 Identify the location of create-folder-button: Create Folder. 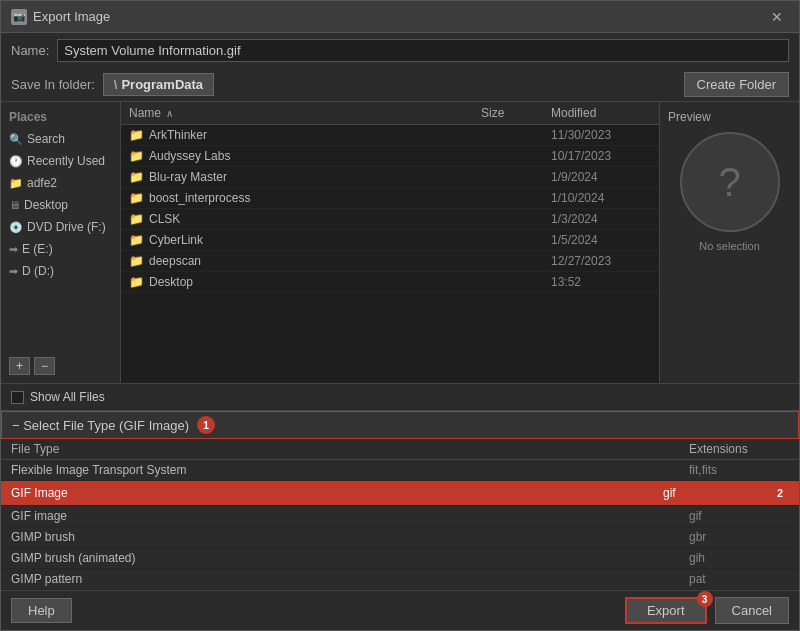
(736, 84).